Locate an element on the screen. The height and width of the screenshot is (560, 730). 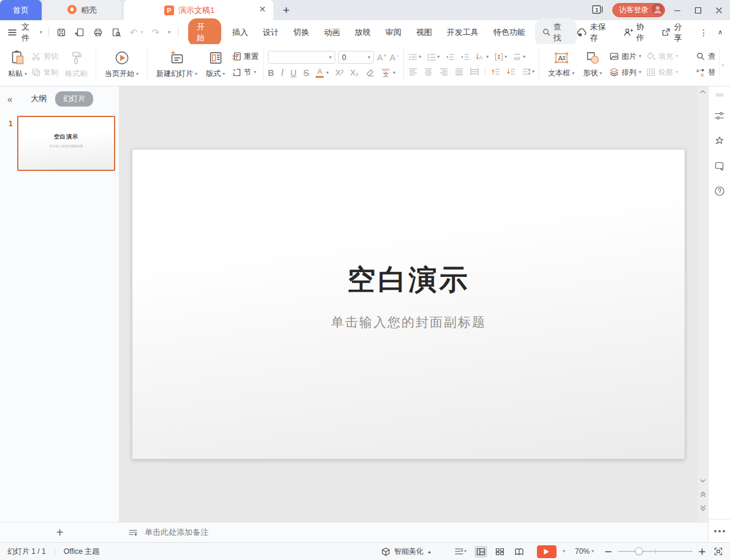
menu-tab-view: 视图 is located at coordinates (424, 32).